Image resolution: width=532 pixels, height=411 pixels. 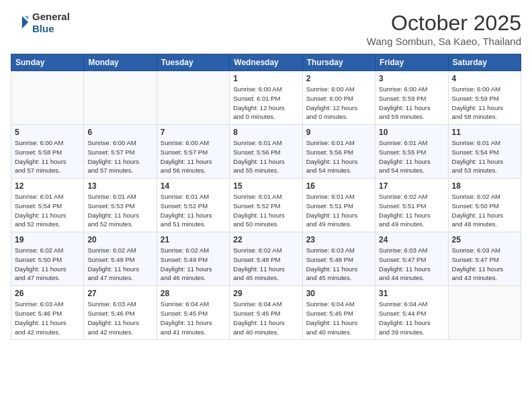 I want to click on day-info: Sunrise: 6:04 AM Sunset: 5:45 PM Dayligh…, so click(x=266, y=318).